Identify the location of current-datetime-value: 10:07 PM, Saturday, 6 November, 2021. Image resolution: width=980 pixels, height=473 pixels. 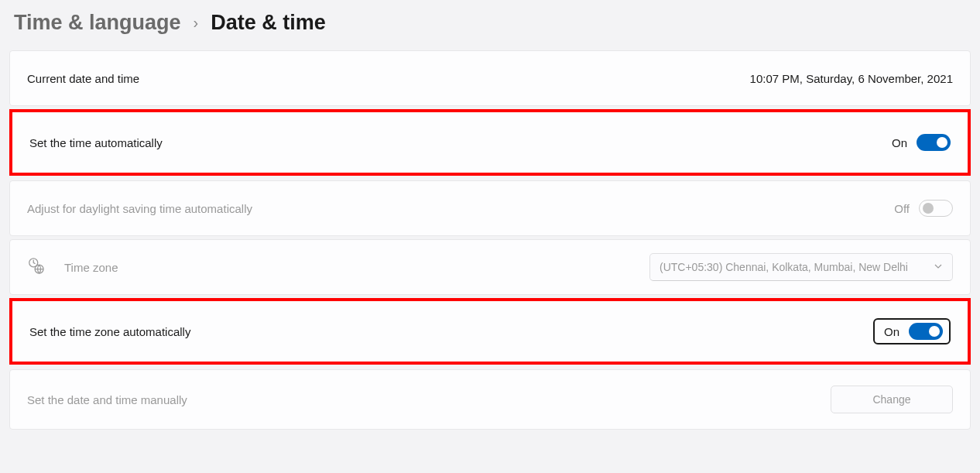
(852, 79).